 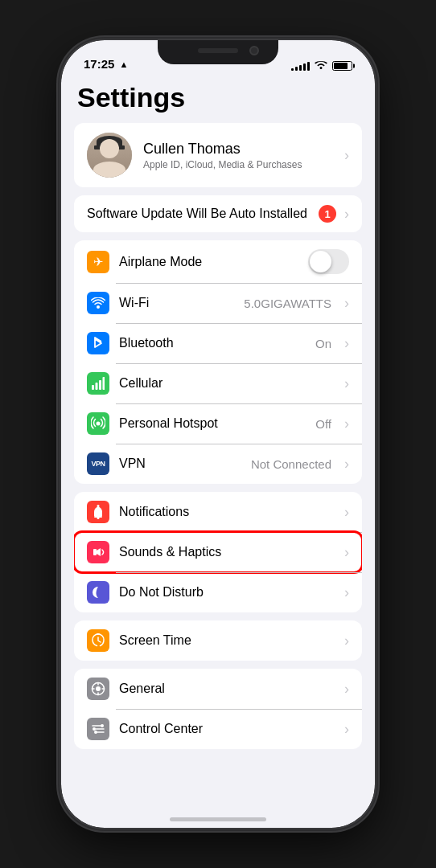 I want to click on cellular-chevron: ›, so click(x=347, y=384).